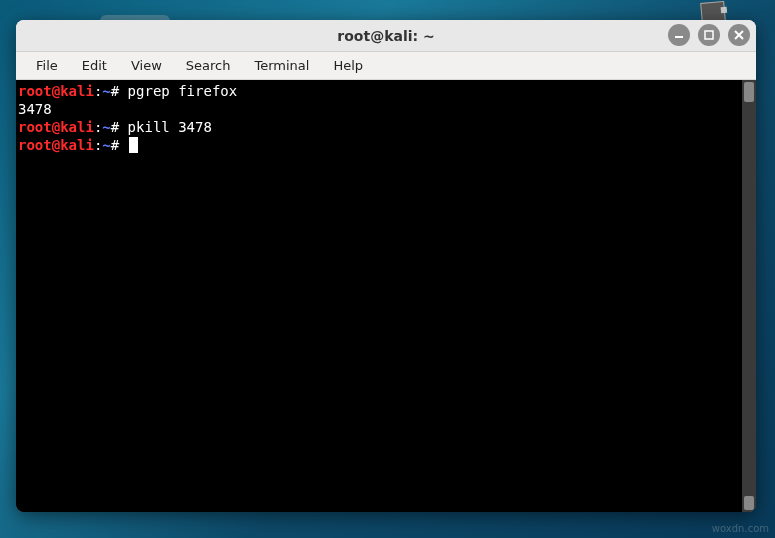 The image size is (775, 538). Describe the element at coordinates (386, 36) in the screenshot. I see `titlebar: root@kali: ~` at that location.